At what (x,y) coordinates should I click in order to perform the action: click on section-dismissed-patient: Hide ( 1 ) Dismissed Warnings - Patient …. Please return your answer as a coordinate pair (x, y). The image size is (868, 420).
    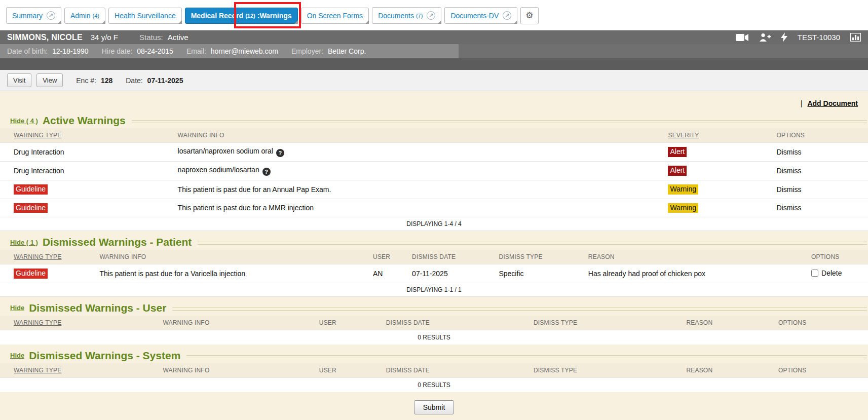
    Looking at the image, I should click on (434, 266).